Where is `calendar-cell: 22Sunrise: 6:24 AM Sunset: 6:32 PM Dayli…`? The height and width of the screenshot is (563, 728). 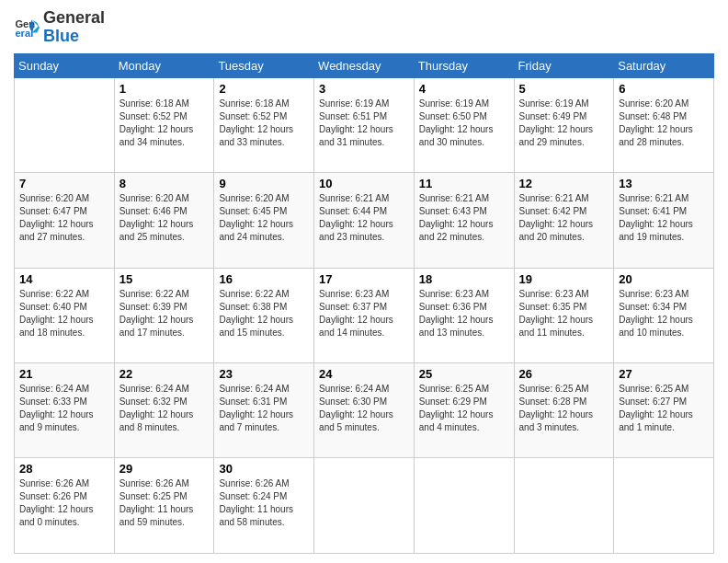
calendar-cell: 22Sunrise: 6:24 AM Sunset: 6:32 PM Dayli… is located at coordinates (164, 410).